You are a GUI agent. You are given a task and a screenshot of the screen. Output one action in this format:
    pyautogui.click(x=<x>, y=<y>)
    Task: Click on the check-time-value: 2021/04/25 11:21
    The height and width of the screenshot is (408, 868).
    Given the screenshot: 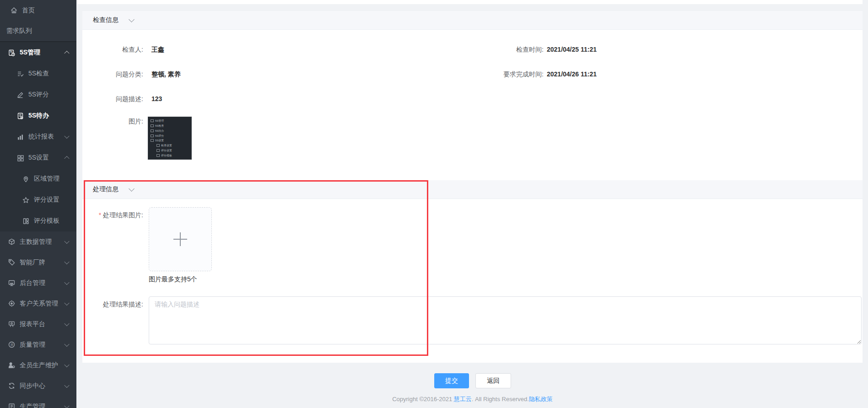 What is the action you would take?
    pyautogui.click(x=572, y=49)
    